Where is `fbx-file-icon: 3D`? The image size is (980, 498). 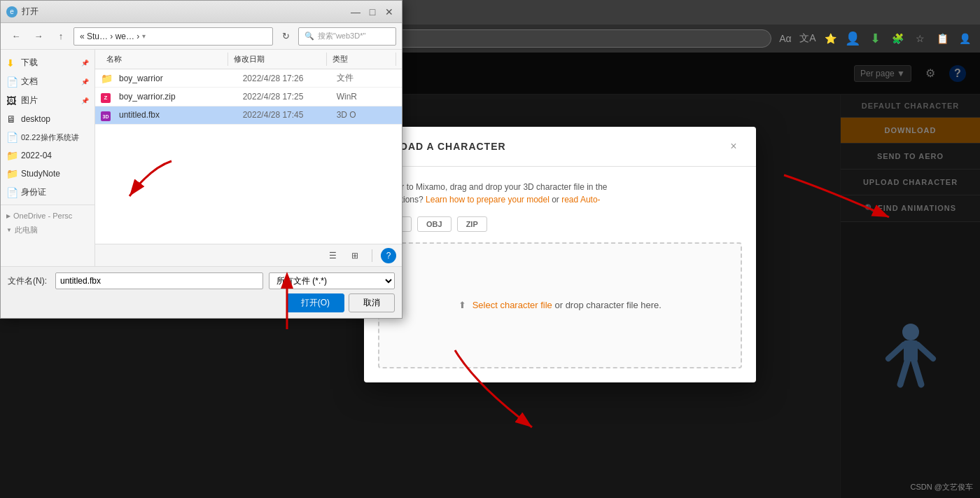 fbx-file-icon: 3D is located at coordinates (108, 116).